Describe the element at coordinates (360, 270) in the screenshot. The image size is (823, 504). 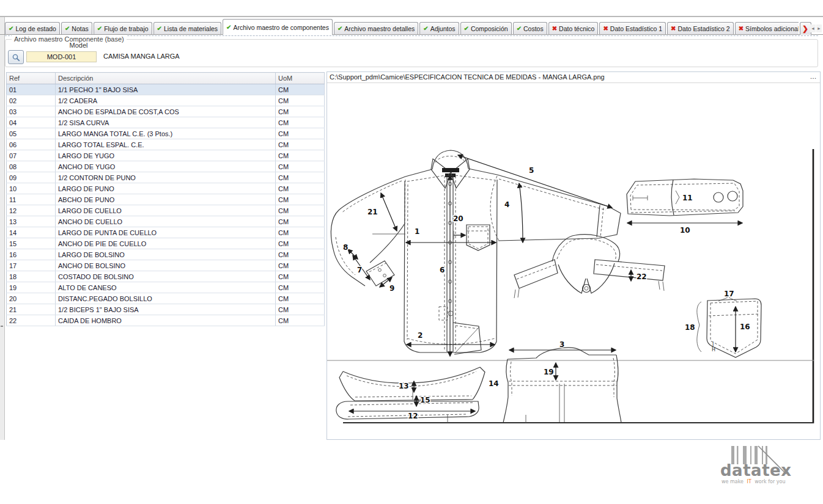
I see `callout-7: 7` at that location.